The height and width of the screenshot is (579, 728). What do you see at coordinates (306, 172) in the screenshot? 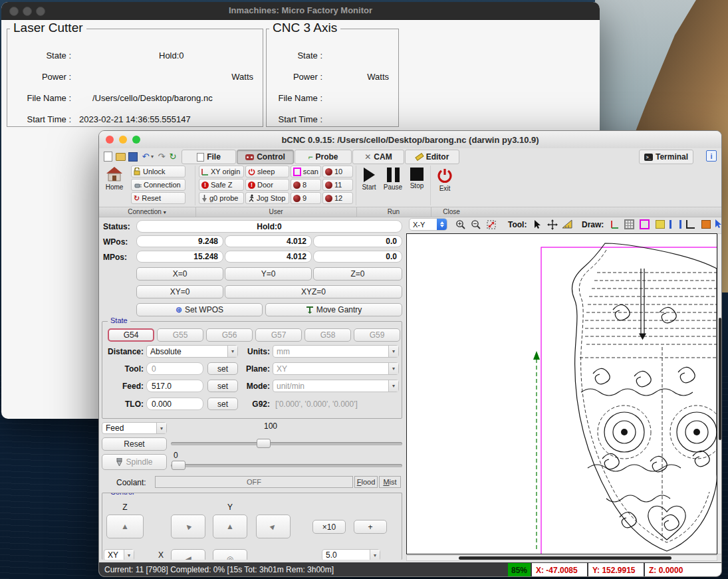
I see `macro-scan-button: scan` at bounding box center [306, 172].